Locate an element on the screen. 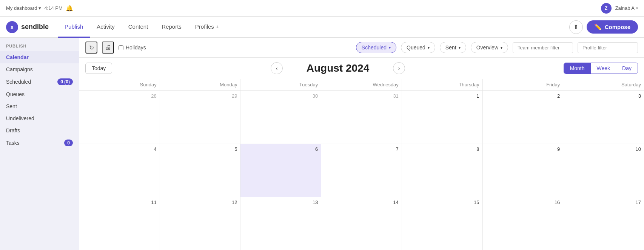 Image resolution: width=644 pixels, height=250 pixels. nav-profiles: Profiles + is located at coordinates (207, 27).